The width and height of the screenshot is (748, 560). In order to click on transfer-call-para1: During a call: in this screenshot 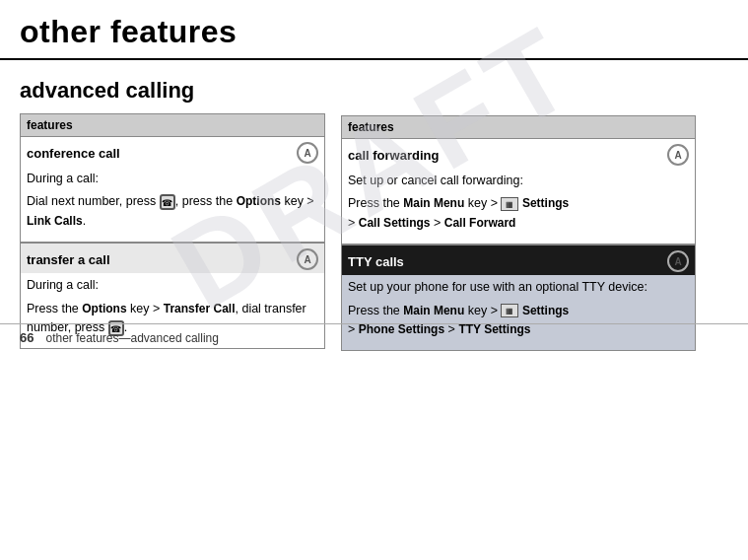, I will do `click(172, 286)`.